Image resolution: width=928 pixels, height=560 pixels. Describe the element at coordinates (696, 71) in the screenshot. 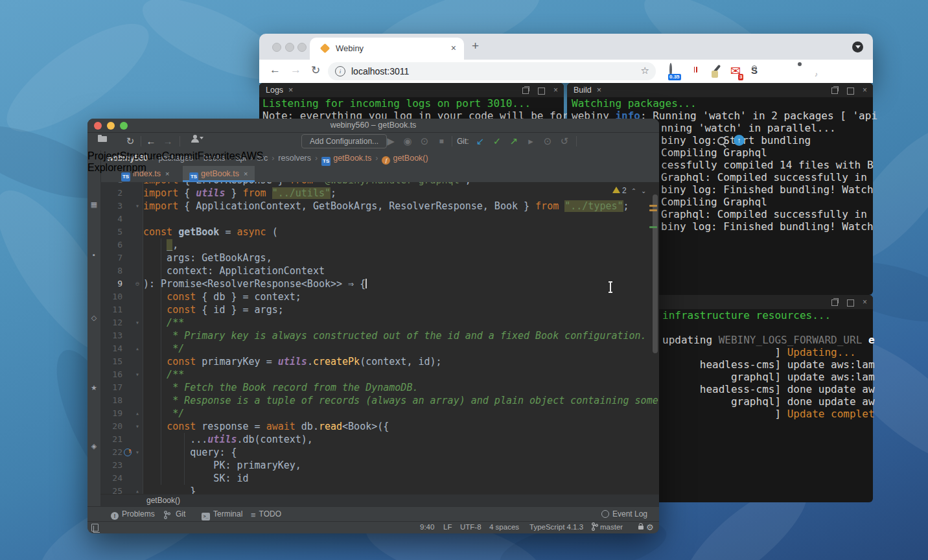

I see `adblock-extension-icon` at that location.